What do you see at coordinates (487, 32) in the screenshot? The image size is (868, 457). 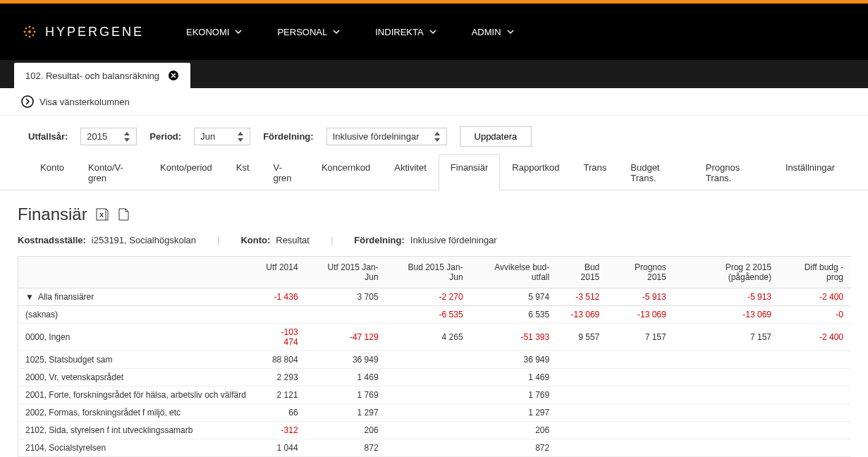 I see `nav-label: ADMIN` at bounding box center [487, 32].